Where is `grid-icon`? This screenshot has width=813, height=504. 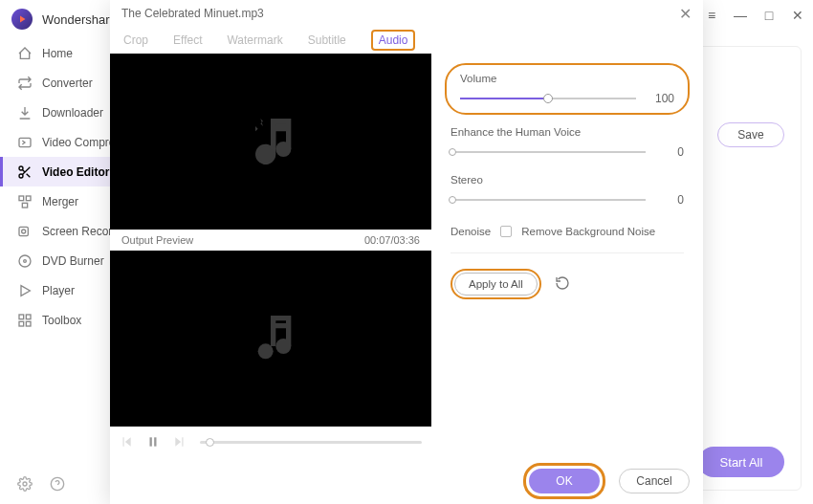 grid-icon is located at coordinates (25, 320).